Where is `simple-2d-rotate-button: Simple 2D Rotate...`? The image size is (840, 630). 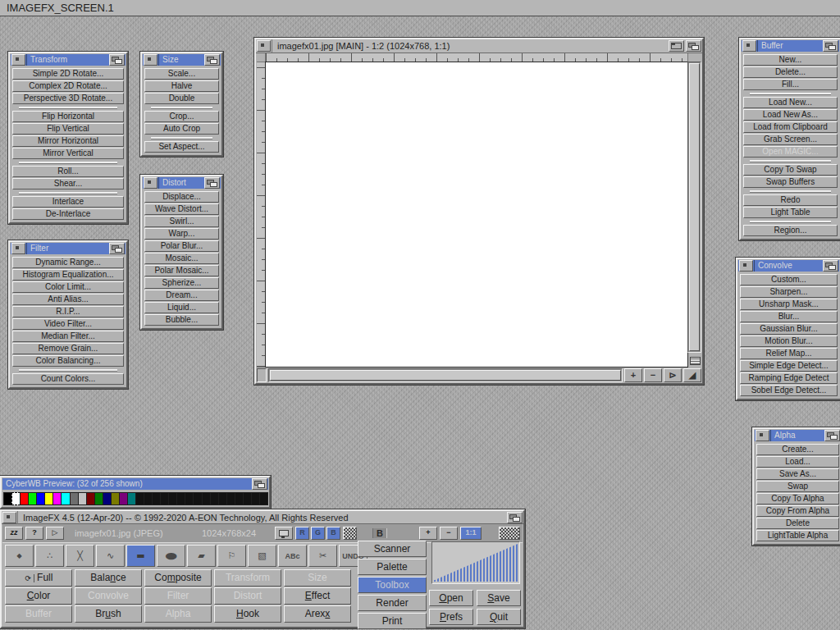 simple-2d-rotate-button: Simple 2D Rotate... is located at coordinates (68, 74).